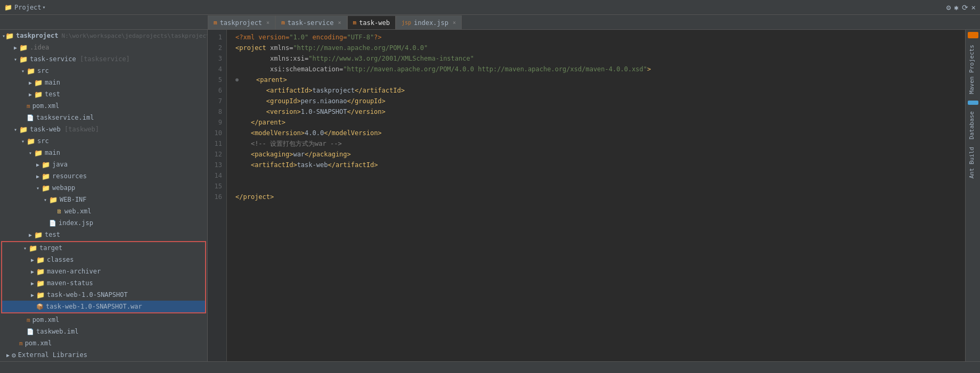  Describe the element at coordinates (965, 7) in the screenshot. I see `refresh-icon: ⟳` at that location.